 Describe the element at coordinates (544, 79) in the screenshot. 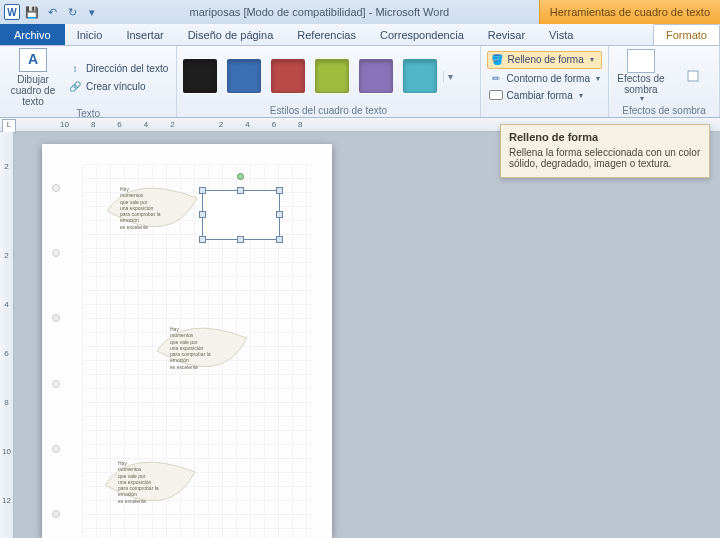

I see `shape-outline-button: ✏ Contorno de forma ▾` at that location.